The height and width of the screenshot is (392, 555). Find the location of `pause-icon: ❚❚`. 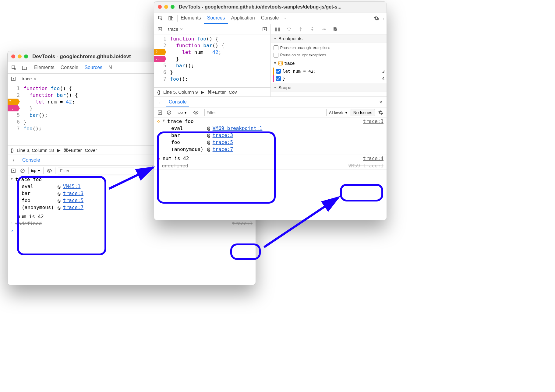

pause-icon: ❚❚ is located at coordinates (278, 29).